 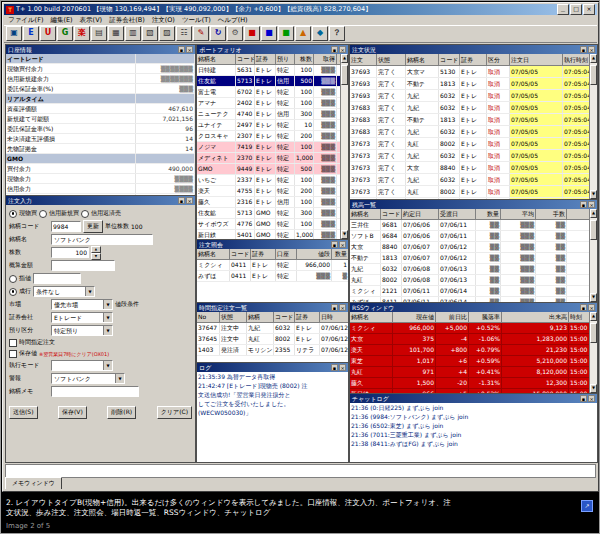 What do you see at coordinates (100, 169) in the screenshot?
I see `account-row: 買付余力490,000` at bounding box center [100, 169].